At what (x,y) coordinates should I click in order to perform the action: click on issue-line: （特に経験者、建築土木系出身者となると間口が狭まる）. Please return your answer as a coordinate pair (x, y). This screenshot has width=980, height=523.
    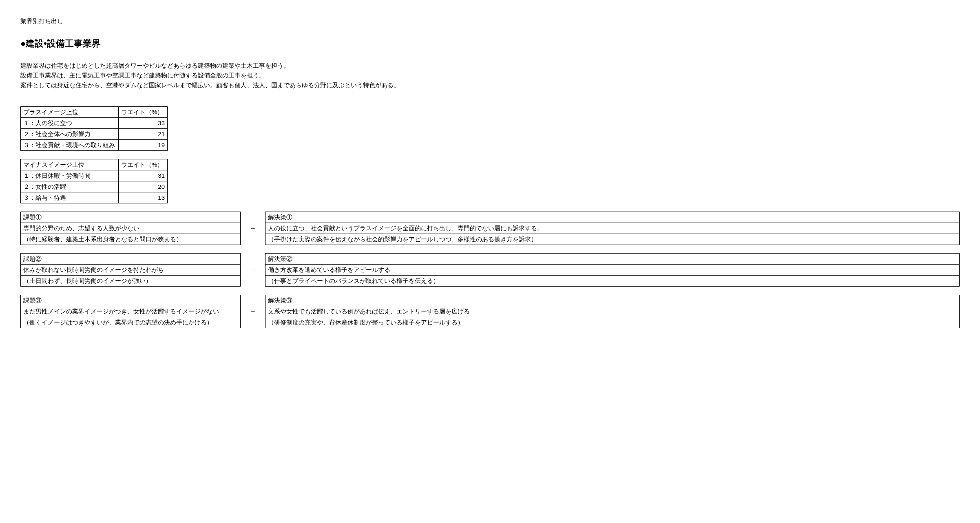
    Looking at the image, I should click on (131, 239).